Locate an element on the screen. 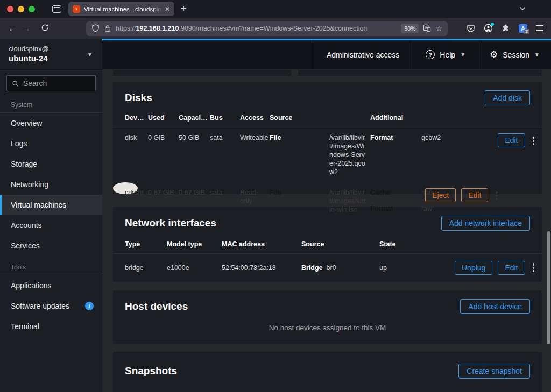  cell-capacity: 50 GiB is located at coordinates (194, 155).